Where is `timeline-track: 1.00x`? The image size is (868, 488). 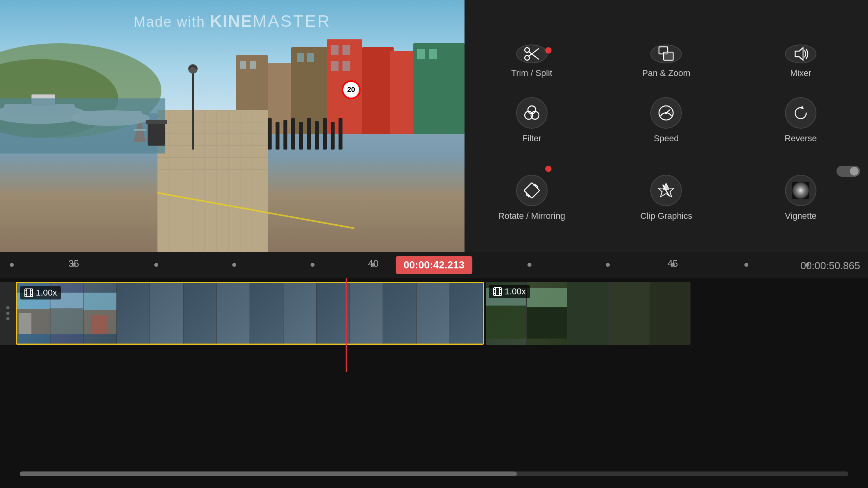
timeline-track: 1.00x is located at coordinates (434, 313).